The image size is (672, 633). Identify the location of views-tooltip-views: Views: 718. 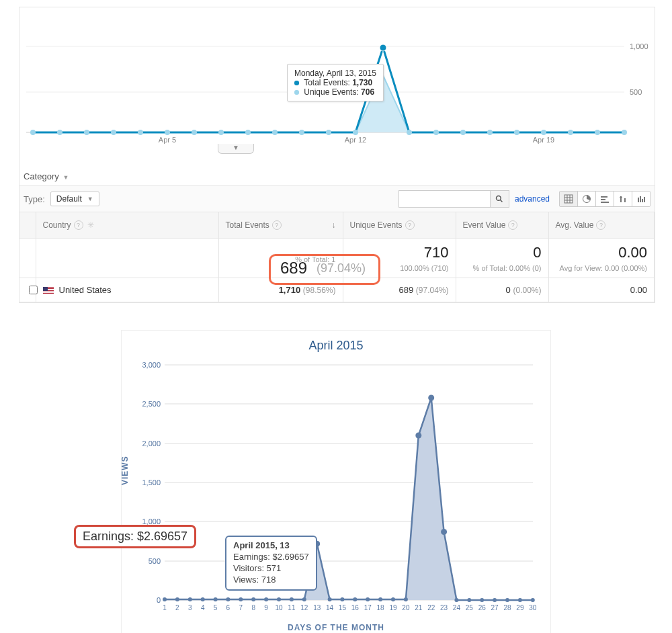
(254, 579).